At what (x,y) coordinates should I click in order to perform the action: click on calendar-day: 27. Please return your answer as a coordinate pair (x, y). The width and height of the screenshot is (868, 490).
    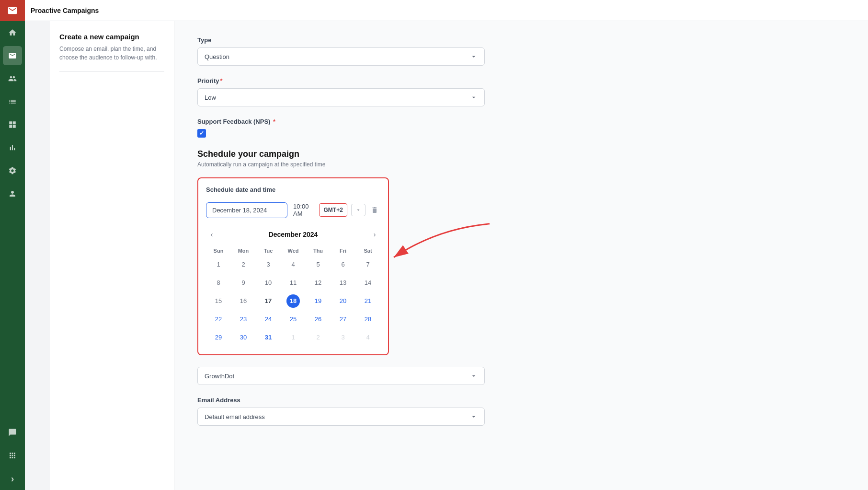
    Looking at the image, I should click on (343, 319).